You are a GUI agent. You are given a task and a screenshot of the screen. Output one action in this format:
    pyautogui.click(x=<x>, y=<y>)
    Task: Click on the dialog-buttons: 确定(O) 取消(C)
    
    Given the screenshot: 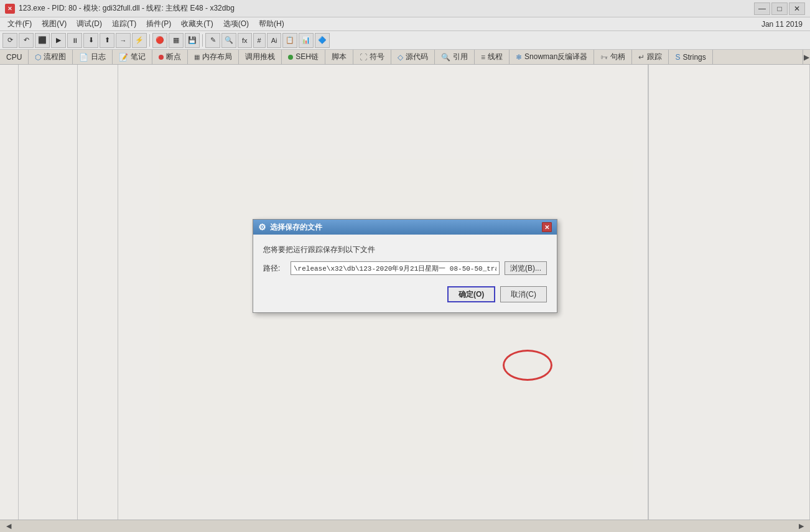 What is the action you would take?
    pyautogui.click(x=405, y=293)
    